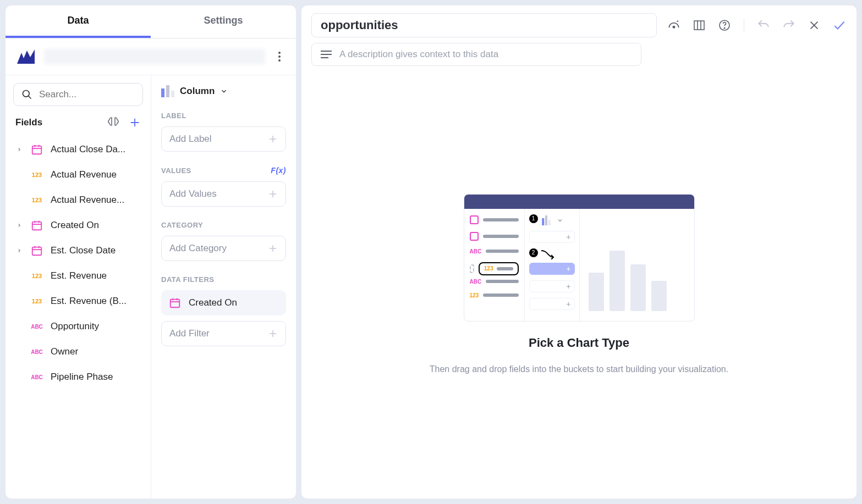 The width and height of the screenshot is (862, 504). What do you see at coordinates (484, 25) in the screenshot?
I see `title-text: opportunities` at bounding box center [484, 25].